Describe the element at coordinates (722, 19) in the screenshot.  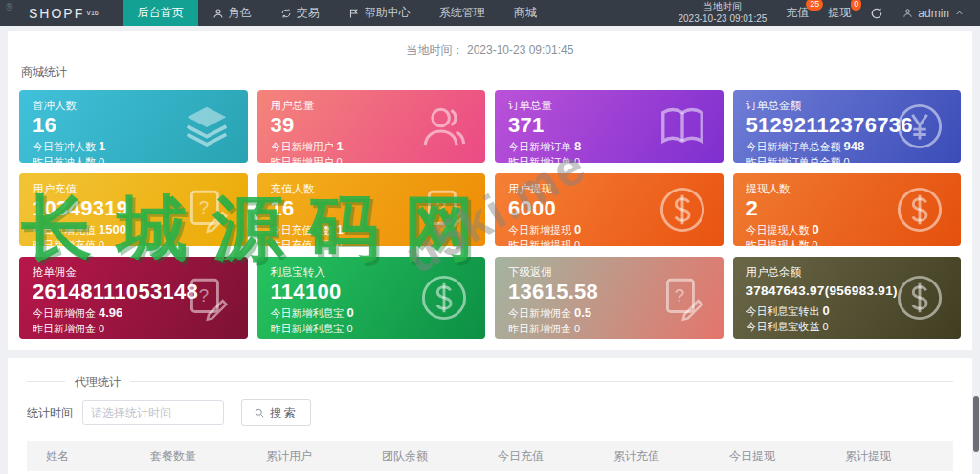
I see `navbar-time-value: 2023-10-23 09:01:25` at that location.